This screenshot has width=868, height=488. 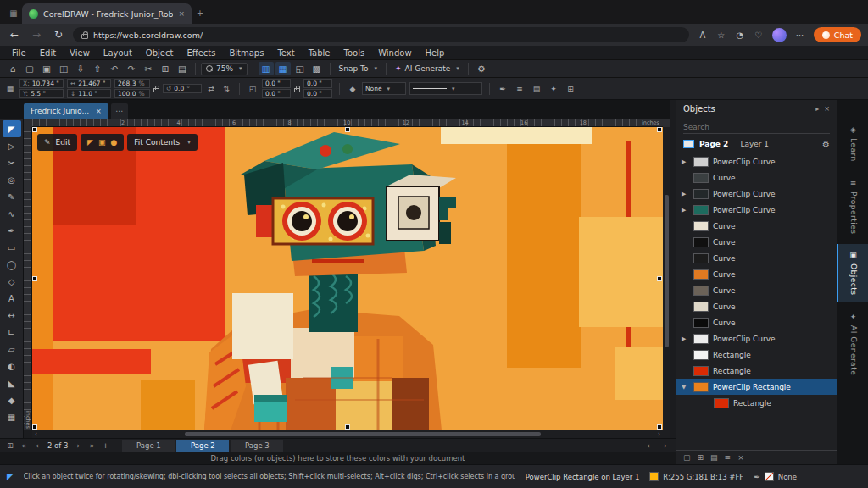 What do you see at coordinates (102, 142) in the screenshot?
I see `replace-contents-icon: ▣` at bounding box center [102, 142].